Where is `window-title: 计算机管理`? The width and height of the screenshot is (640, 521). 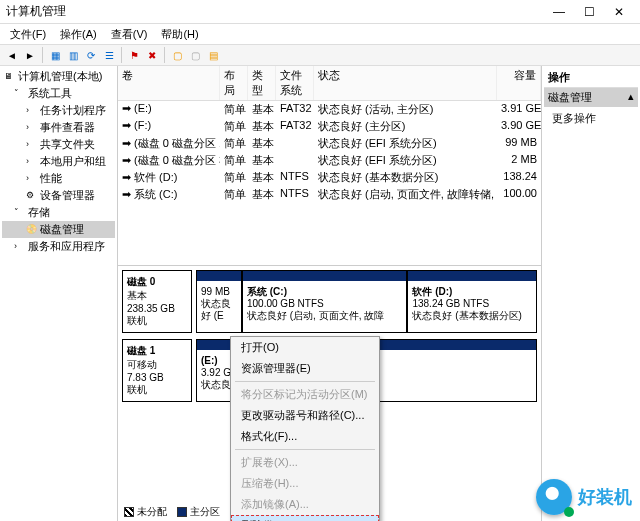 window-title: 计算机管理 is located at coordinates (275, 12).